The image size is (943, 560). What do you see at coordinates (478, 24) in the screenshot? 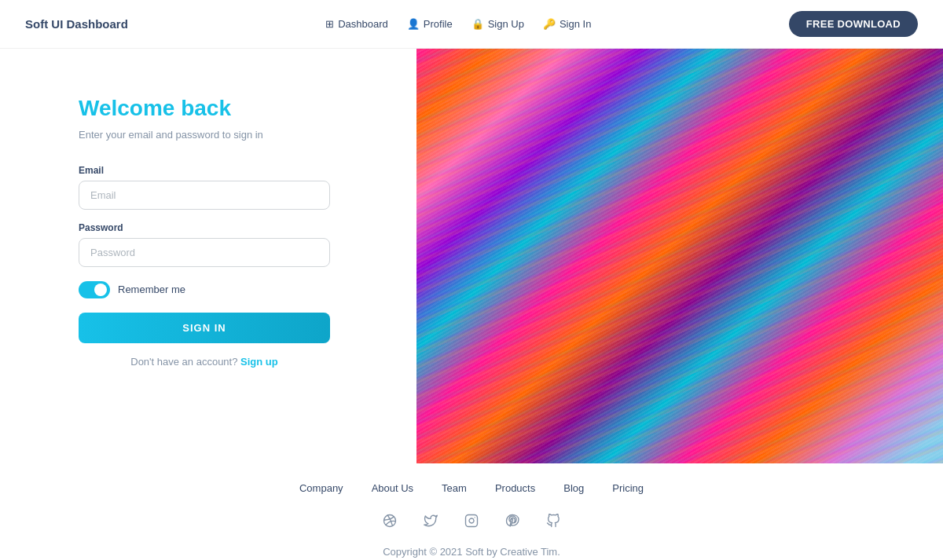
I see `signup-icon: 🔒` at bounding box center [478, 24].